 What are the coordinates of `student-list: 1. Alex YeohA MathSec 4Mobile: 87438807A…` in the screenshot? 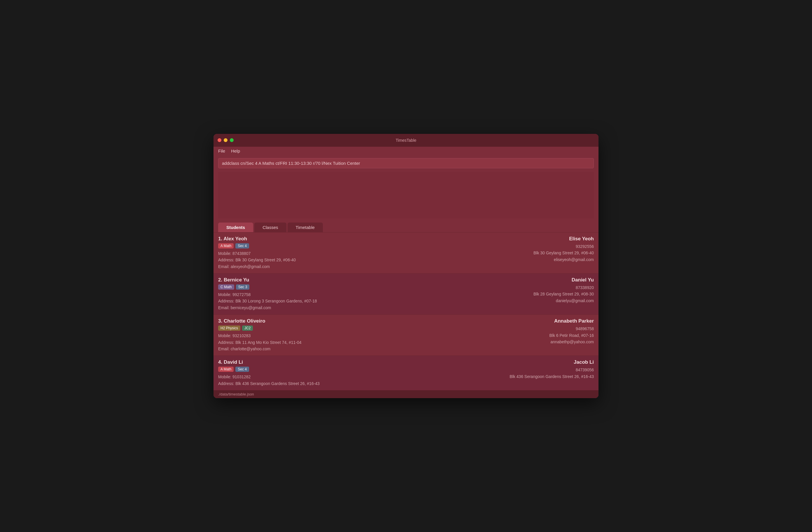 It's located at (406, 311).